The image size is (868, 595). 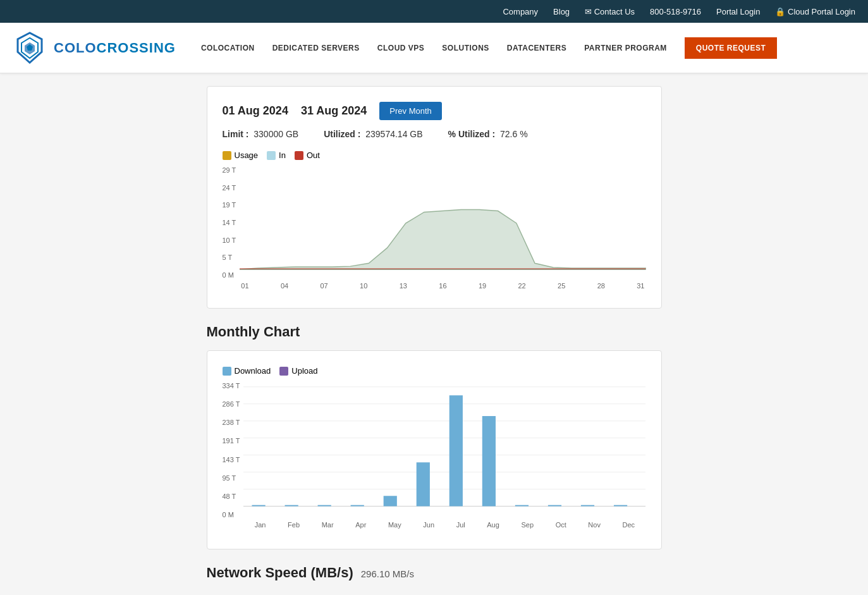 What do you see at coordinates (443, 230) in the screenshot?
I see `daily-chart-wrapper: 01 04 07 10 13 16 19 22 25 28 31` at bounding box center [443, 230].